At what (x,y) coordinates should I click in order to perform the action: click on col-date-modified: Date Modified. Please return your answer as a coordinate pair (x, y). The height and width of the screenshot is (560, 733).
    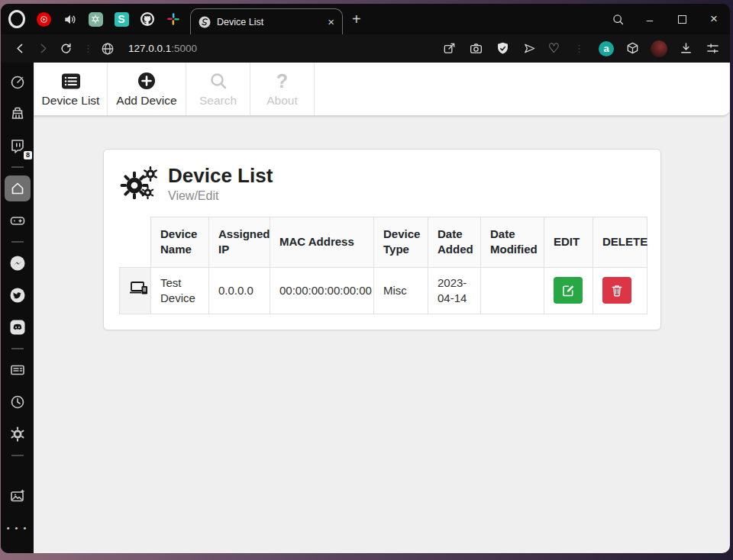
    Looking at the image, I should click on (513, 242).